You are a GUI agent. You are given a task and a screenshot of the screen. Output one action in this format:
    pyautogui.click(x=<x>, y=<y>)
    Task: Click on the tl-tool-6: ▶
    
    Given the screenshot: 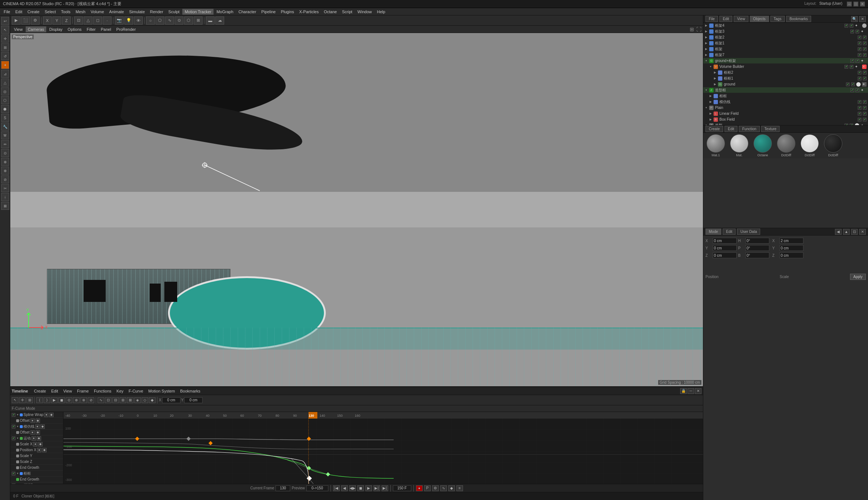 What is the action you would take?
    pyautogui.click(x=54, y=400)
    